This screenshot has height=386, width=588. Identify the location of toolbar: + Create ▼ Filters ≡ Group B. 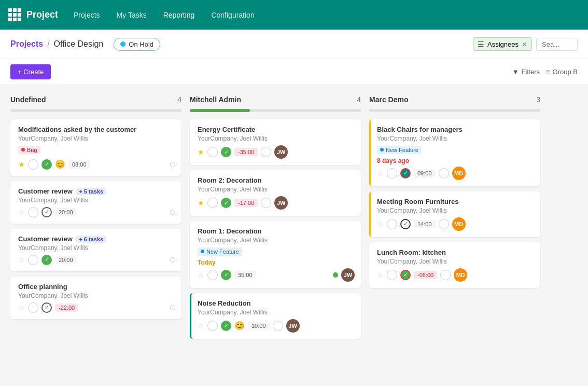
(294, 72).